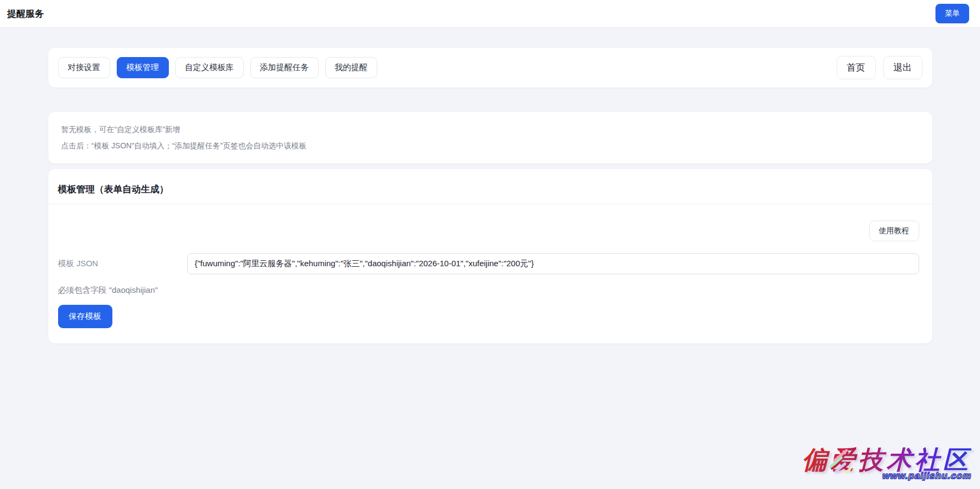 The height and width of the screenshot is (489, 980). What do you see at coordinates (218, 67) in the screenshot?
I see `tab-group: 对接设置 模板管理 自定义模板库 添加提醒任务 我的提醒` at bounding box center [218, 67].